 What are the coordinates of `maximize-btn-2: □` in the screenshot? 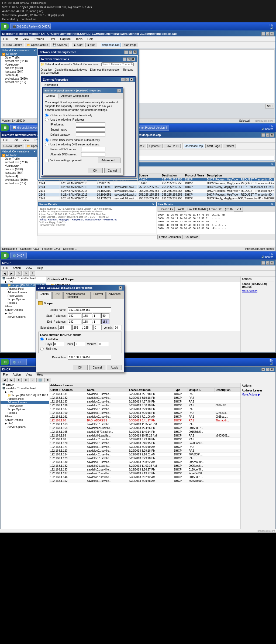 It's located at (268, 135).